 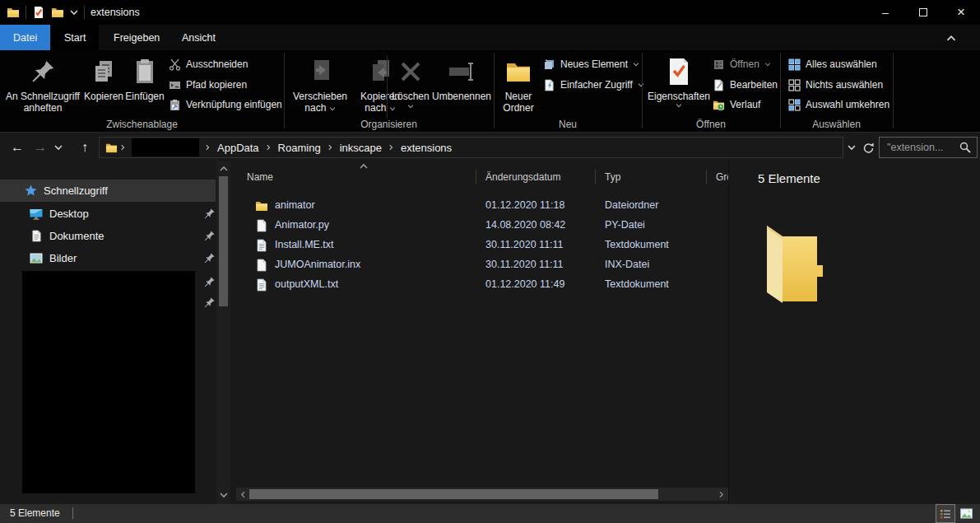 What do you see at coordinates (518, 83) in the screenshot?
I see `new-folder-button: Neuer Ordner` at bounding box center [518, 83].